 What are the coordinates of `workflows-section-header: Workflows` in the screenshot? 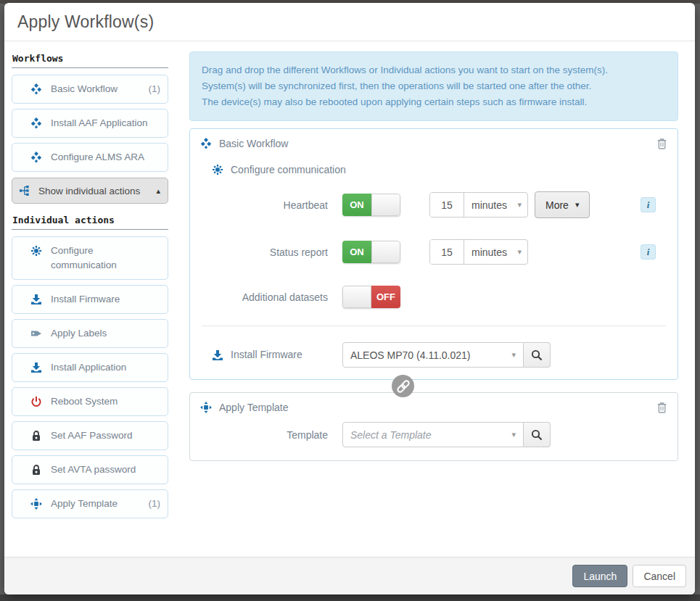 It's located at (90, 59).